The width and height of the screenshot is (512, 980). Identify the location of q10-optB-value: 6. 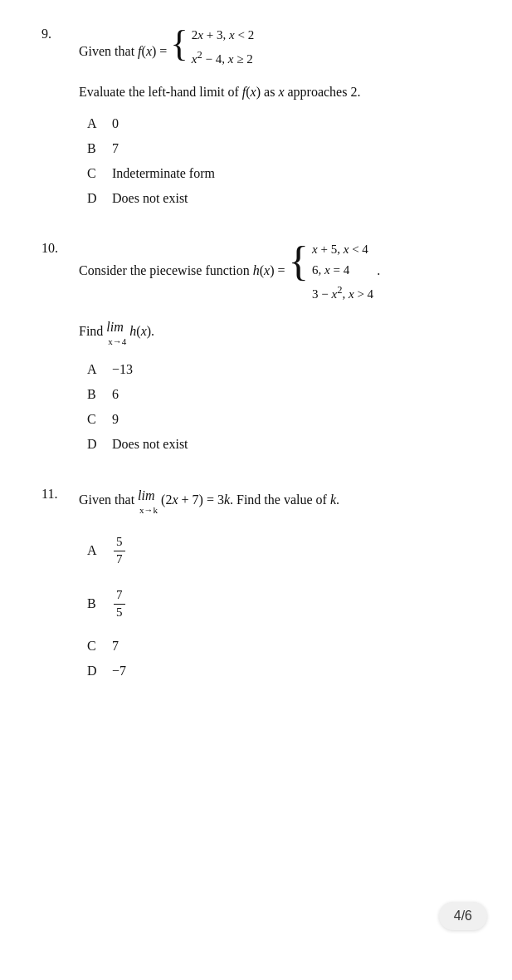
(115, 394).